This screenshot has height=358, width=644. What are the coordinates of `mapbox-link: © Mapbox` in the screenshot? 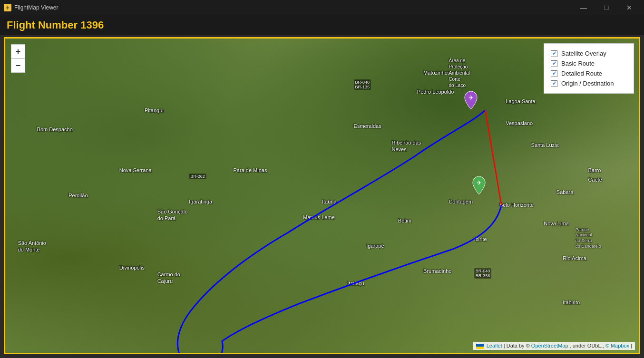 It's located at (617, 346).